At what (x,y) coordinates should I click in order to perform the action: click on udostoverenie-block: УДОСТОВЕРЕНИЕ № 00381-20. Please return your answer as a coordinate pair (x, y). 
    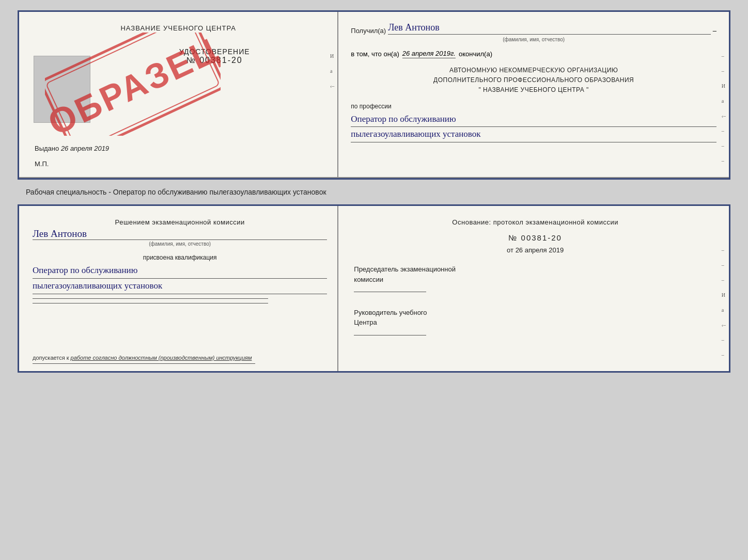
    Looking at the image, I should click on (214, 56).